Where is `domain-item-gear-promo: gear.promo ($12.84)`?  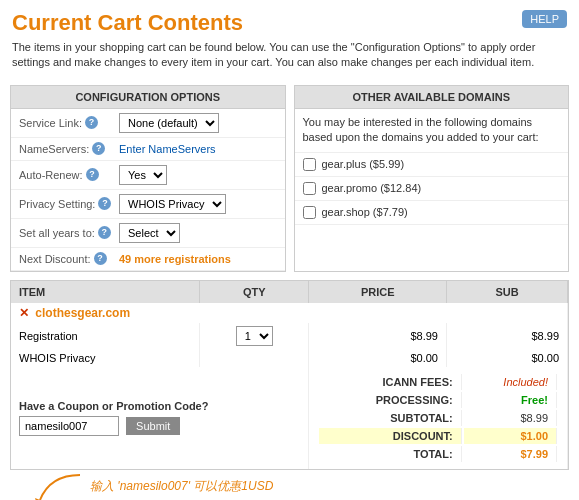
domain-item-gear-promo: gear.promo ($12.84) is located at coordinates (432, 189).